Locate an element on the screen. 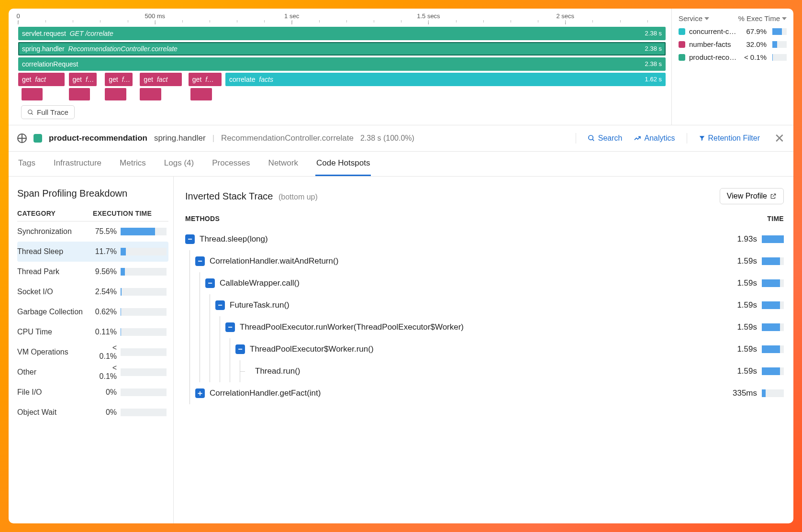 The height and width of the screenshot is (532, 802). breakdown-pct: 11.7% is located at coordinates (107, 252).